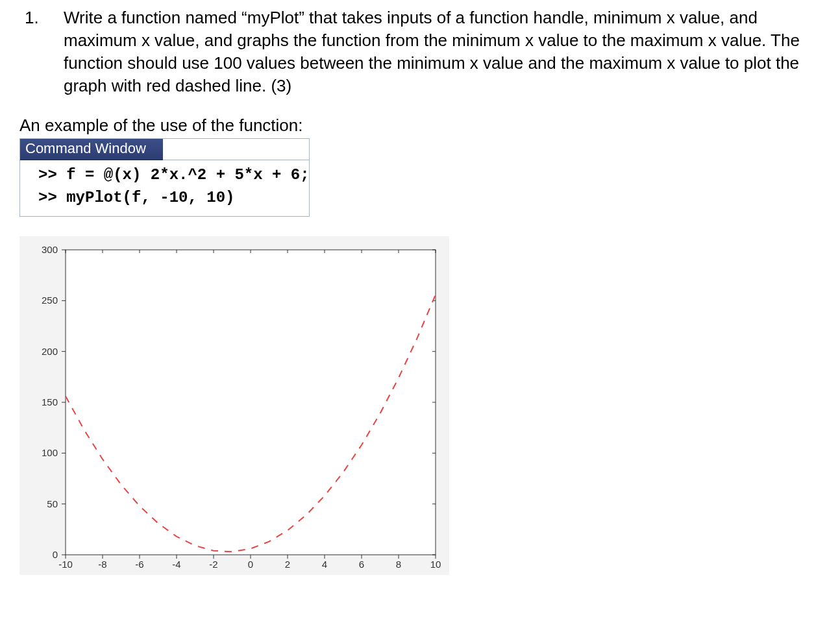 The width and height of the screenshot is (840, 632). Describe the element at coordinates (49, 249) in the screenshot. I see `y-tick-label: 300` at that location.